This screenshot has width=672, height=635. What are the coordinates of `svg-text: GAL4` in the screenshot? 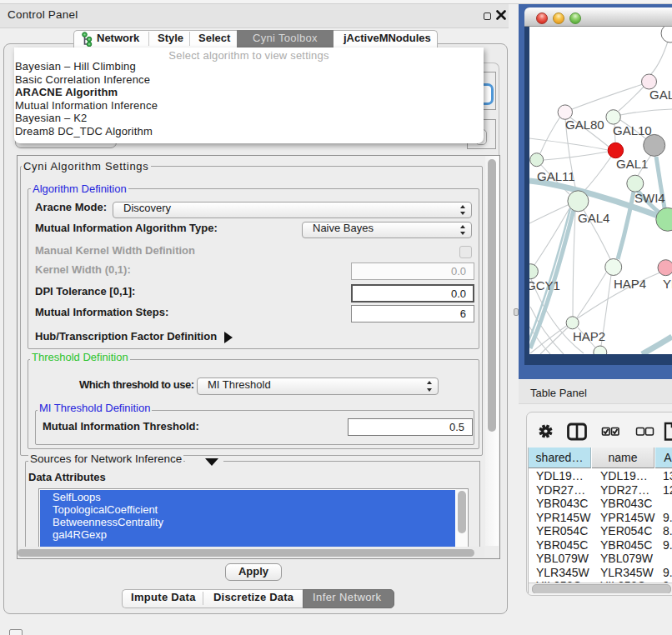 It's located at (594, 218).